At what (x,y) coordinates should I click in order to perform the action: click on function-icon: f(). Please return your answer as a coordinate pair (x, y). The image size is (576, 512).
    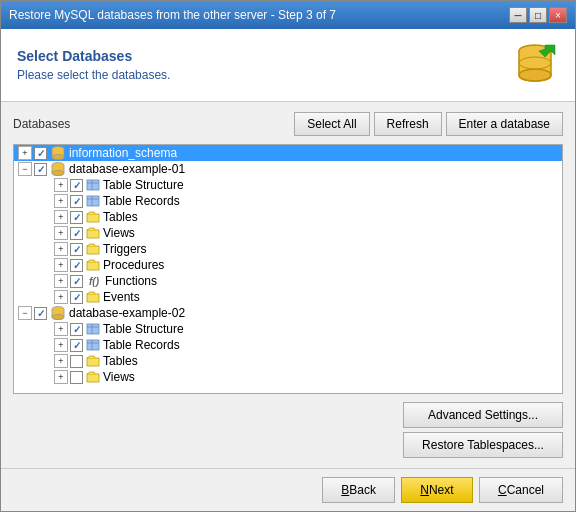
    Looking at the image, I should click on (94, 282).